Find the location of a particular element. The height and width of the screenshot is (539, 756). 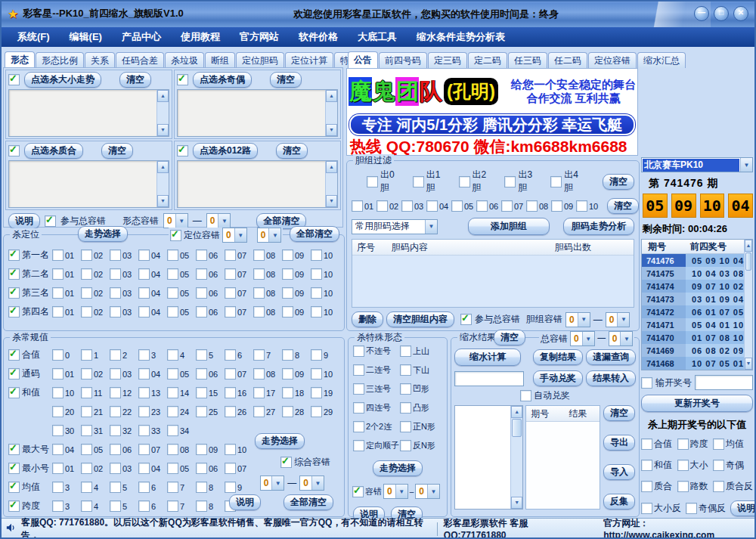

add-dan-group-button: 添加胆组 is located at coordinates (509, 227).